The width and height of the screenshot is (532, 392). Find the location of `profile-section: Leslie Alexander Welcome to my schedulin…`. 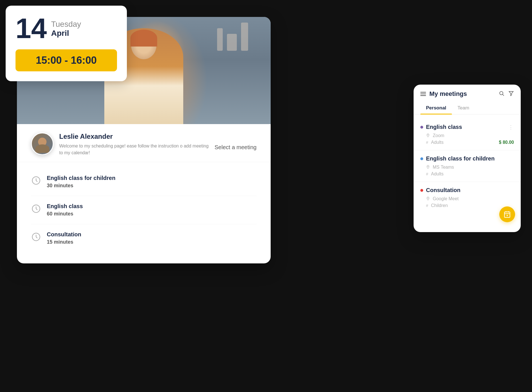

profile-section: Leslie Alexander Welcome to my schedulin… is located at coordinates (144, 143).